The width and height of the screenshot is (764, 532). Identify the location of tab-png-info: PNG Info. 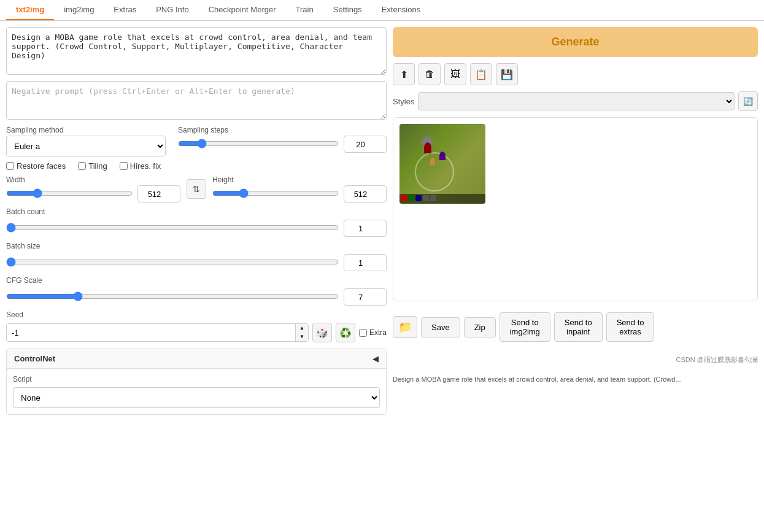
(172, 10).